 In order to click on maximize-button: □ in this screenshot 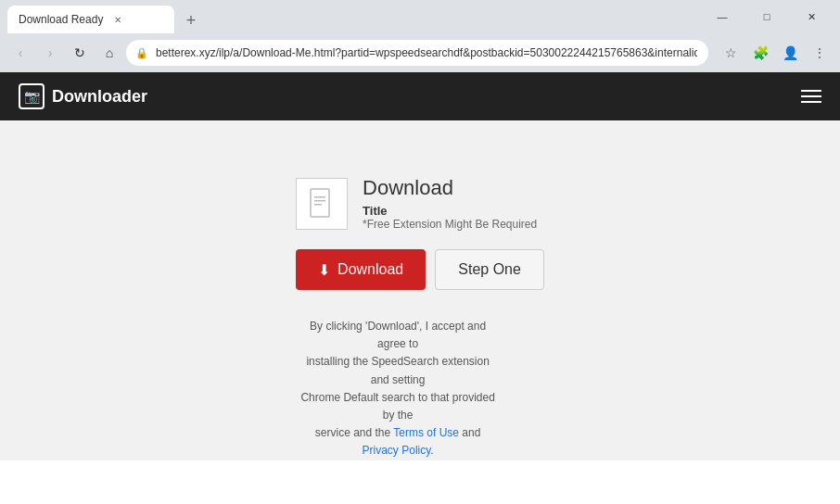, I will do `click(767, 17)`.